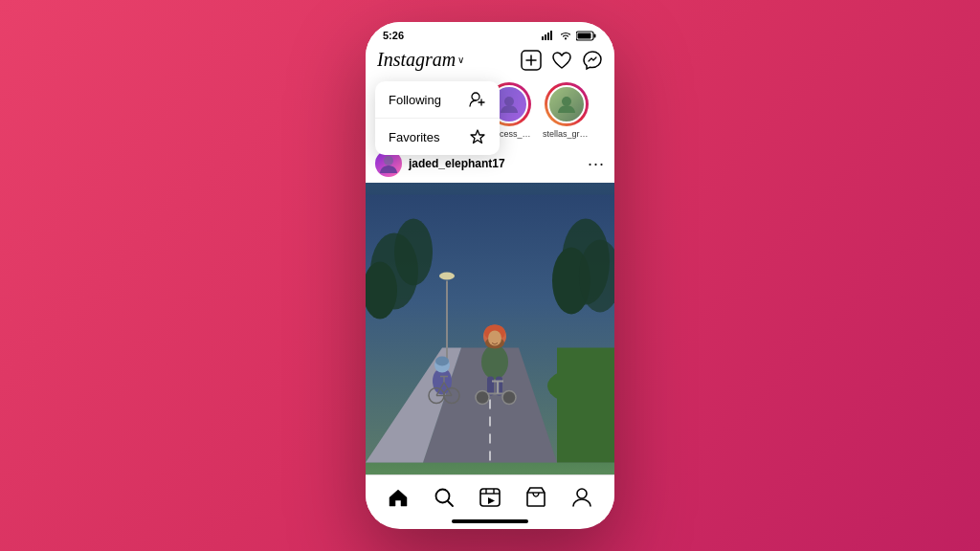 The width and height of the screenshot is (980, 551). I want to click on wifi-icon, so click(566, 35).